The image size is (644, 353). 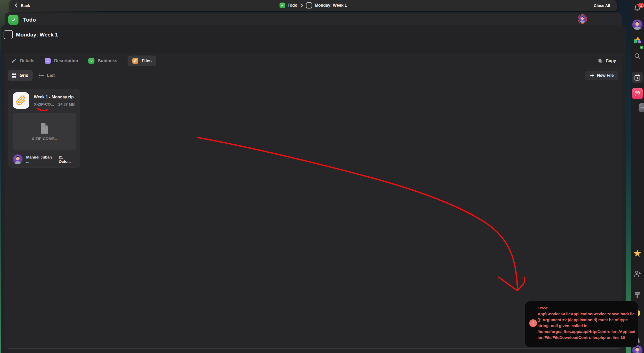 What do you see at coordinates (142, 61) in the screenshot?
I see `tab-files: Files` at bounding box center [142, 61].